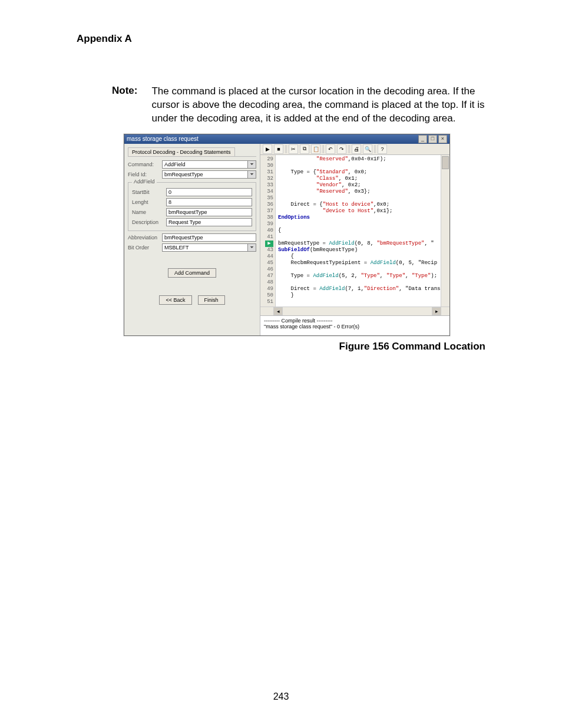 This screenshot has height=728, width=562. Describe the element at coordinates (149, 222) in the screenshot. I see `description-label: Description` at that location.